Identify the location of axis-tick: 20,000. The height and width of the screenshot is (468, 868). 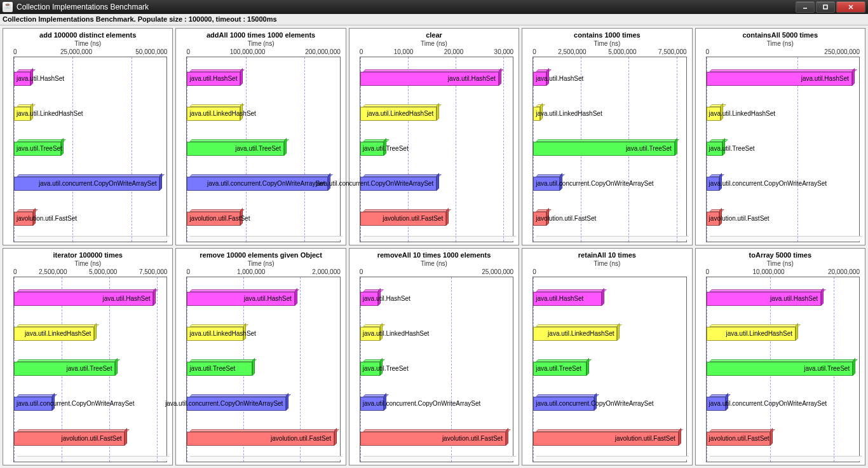
(454, 52).